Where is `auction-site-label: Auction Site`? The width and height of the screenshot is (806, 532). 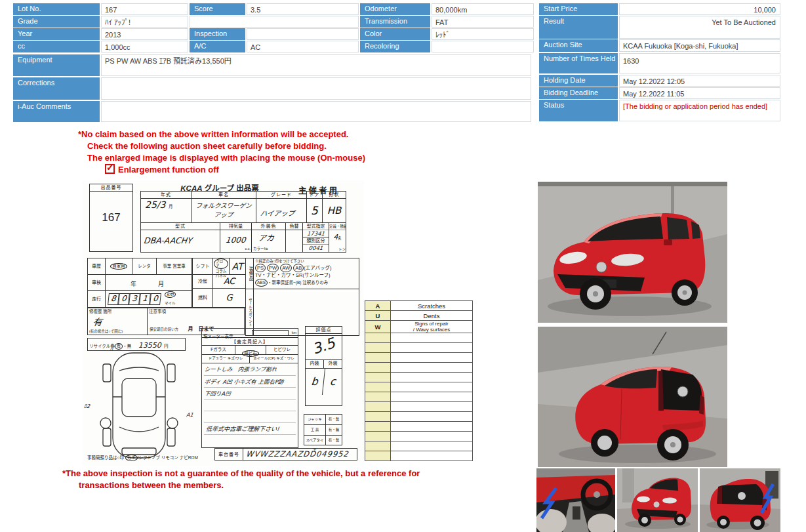
auction-site-label: Auction Site is located at coordinates (578, 46).